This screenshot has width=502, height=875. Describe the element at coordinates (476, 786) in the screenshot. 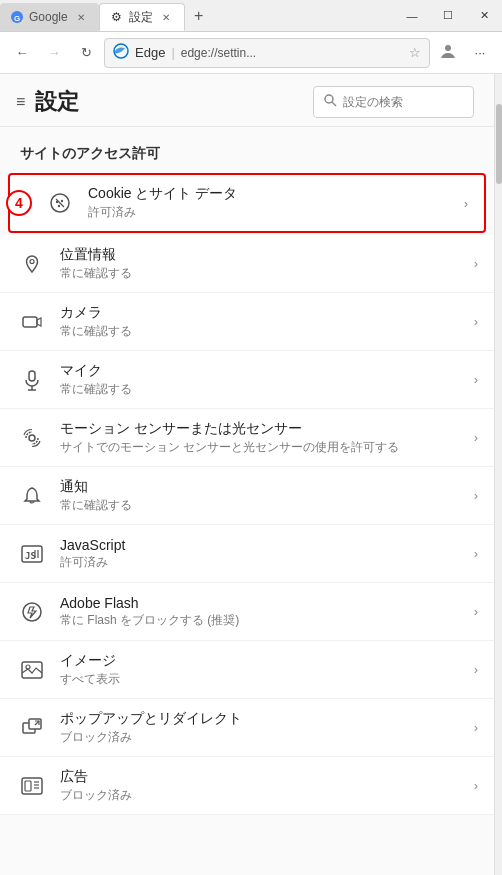

I see `ads-chevron-icon: ›` at that location.